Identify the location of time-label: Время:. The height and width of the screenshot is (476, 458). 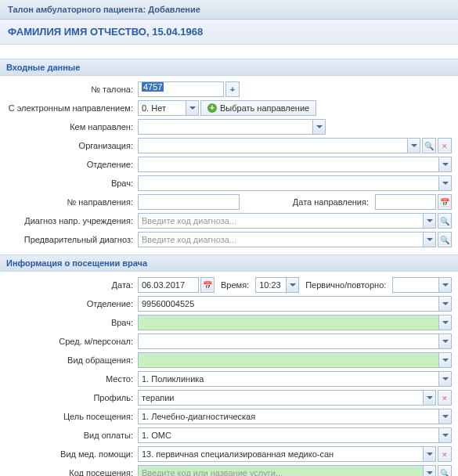
(235, 285).